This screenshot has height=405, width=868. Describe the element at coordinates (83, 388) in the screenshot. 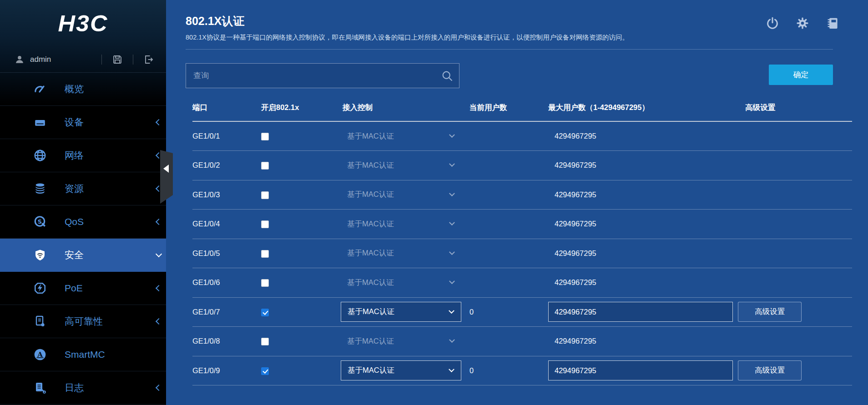

I see `sidebar-item-: 日志` at that location.